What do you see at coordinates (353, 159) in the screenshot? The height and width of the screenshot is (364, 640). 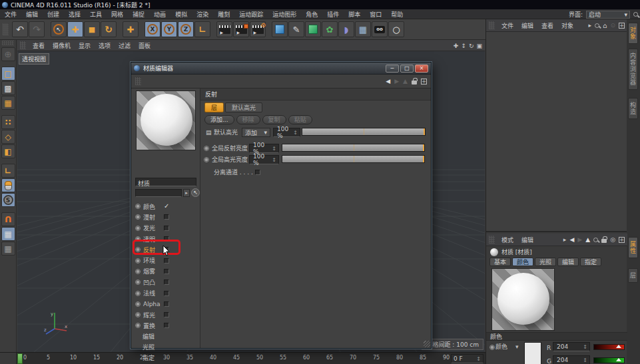 I see `global-specular-slider` at bounding box center [353, 159].